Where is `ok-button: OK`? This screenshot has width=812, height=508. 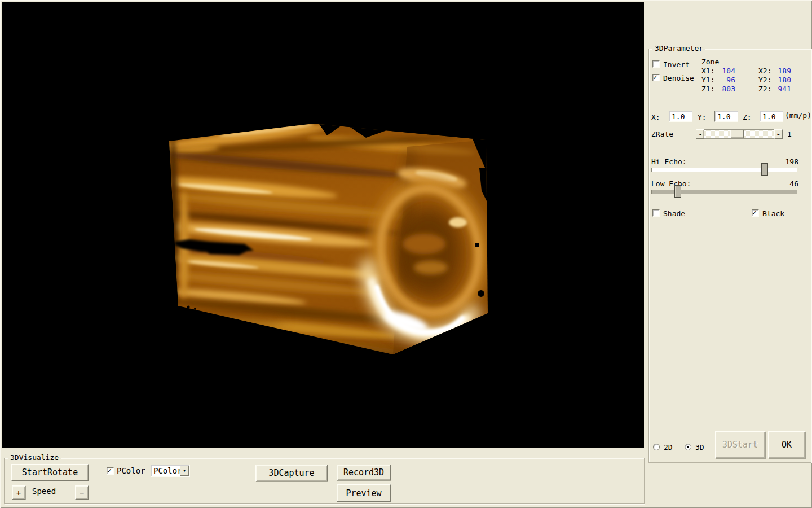
ok-button: OK is located at coordinates (787, 445).